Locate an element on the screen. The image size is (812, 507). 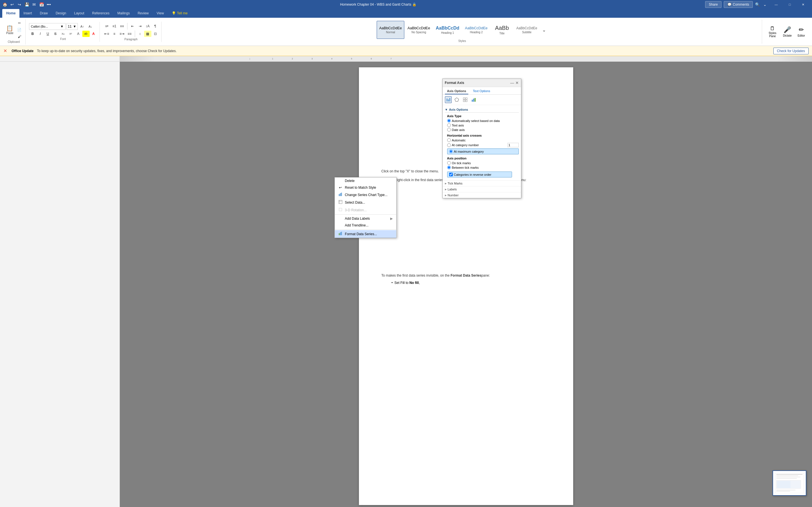
text-effects-button: A is located at coordinates (79, 34).